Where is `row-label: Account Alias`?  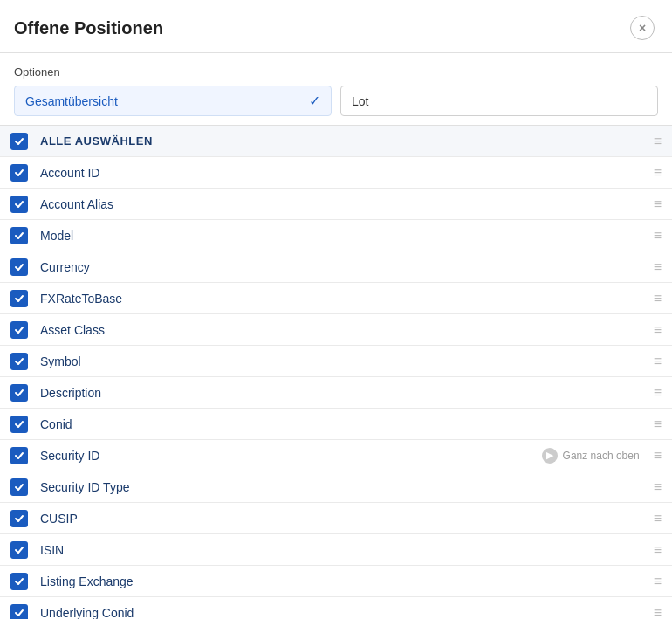
row-label: Account Alias is located at coordinates (344, 204).